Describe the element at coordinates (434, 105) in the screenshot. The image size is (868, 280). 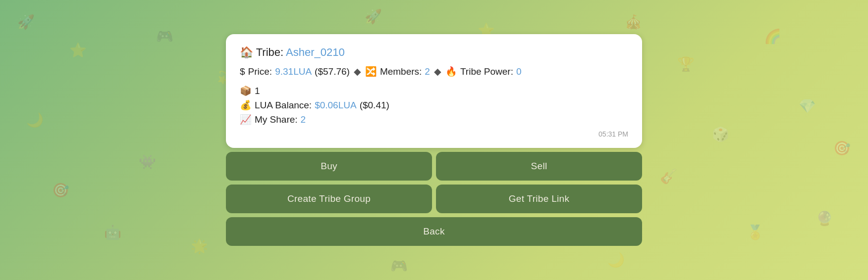
I see `lua-balance-row: 💰 LUA Balance: $0.06LUA ($0.41)` at that location.